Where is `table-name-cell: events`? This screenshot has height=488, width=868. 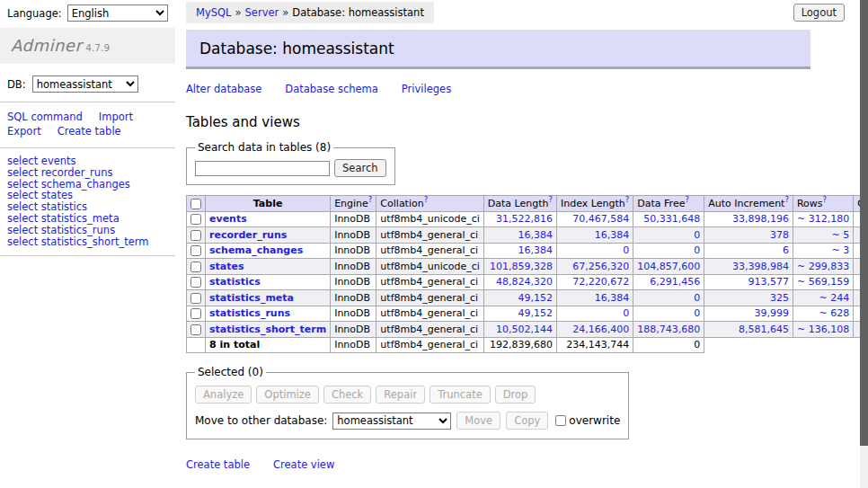 table-name-cell: events is located at coordinates (268, 219).